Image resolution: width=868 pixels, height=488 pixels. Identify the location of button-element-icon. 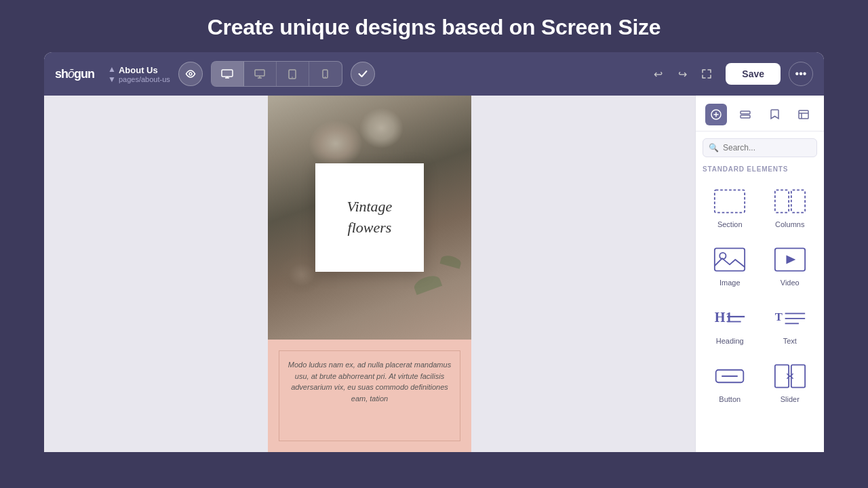
(730, 376).